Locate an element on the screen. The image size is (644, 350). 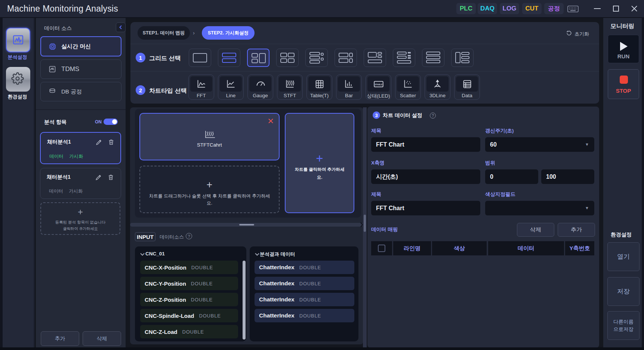
svg-text: STABLE is located at coordinates (378, 84).